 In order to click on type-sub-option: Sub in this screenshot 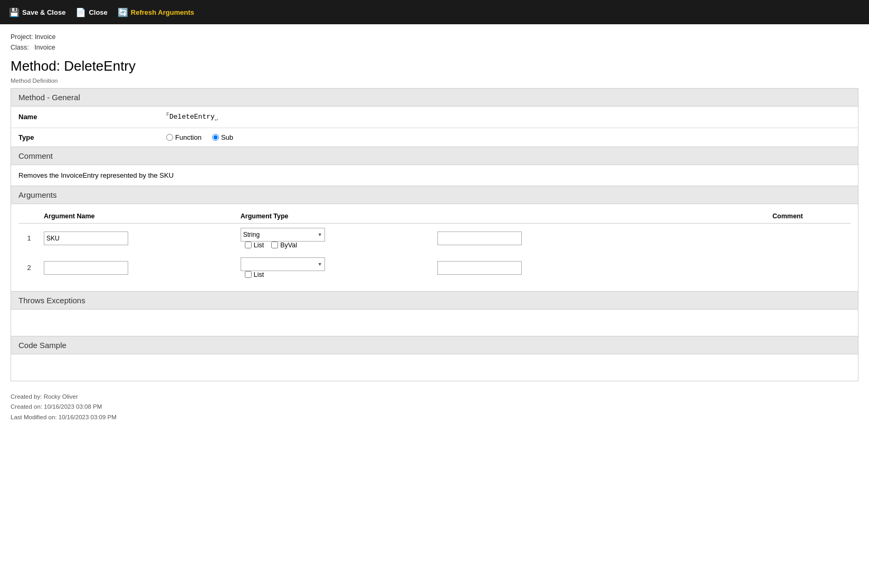, I will do `click(223, 137)`.